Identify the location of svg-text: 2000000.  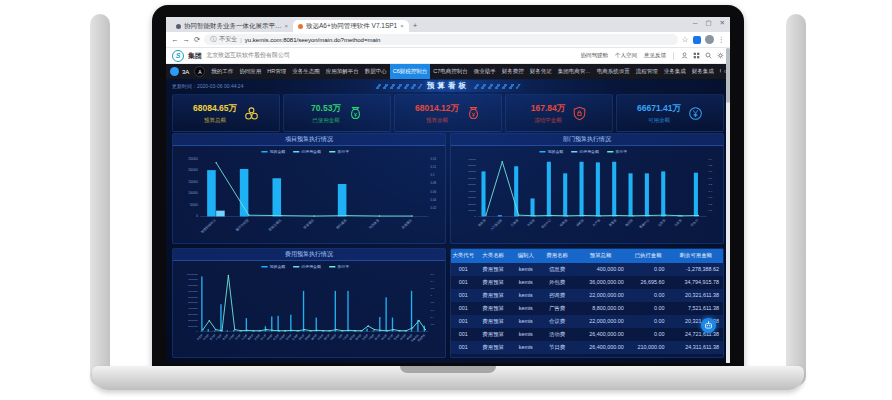
(193, 320).